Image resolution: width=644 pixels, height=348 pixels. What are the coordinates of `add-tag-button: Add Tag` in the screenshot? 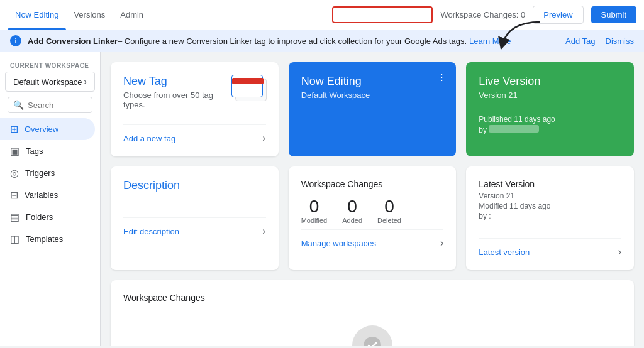 It's located at (580, 41).